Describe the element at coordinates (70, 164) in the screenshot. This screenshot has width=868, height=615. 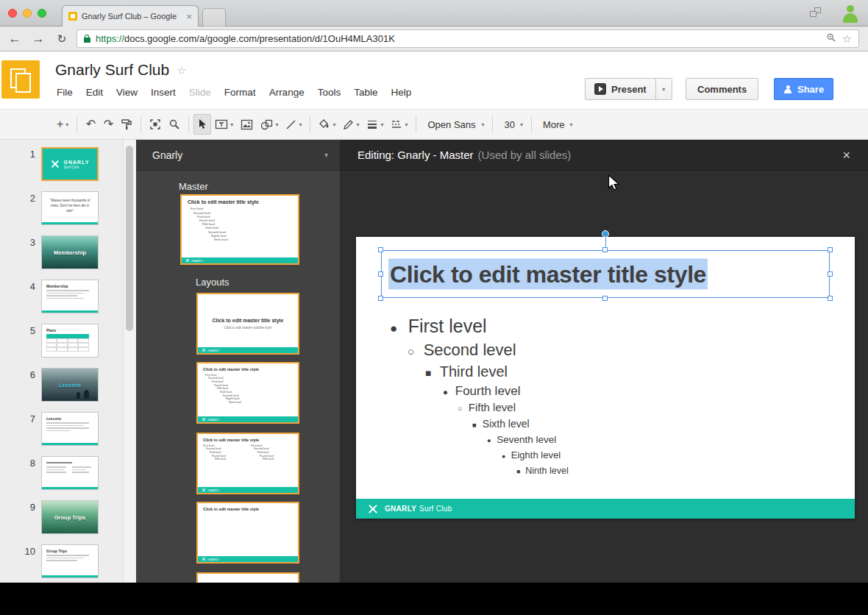
I see `slide-1-thumbnail: GNARLY Surf Club` at that location.